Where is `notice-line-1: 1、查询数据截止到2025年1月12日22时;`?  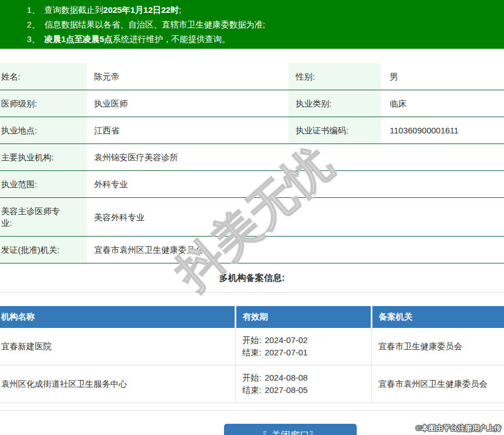
notice-line-1: 1、查询数据截止到2025年1月12日22时; is located at coordinates (263, 10).